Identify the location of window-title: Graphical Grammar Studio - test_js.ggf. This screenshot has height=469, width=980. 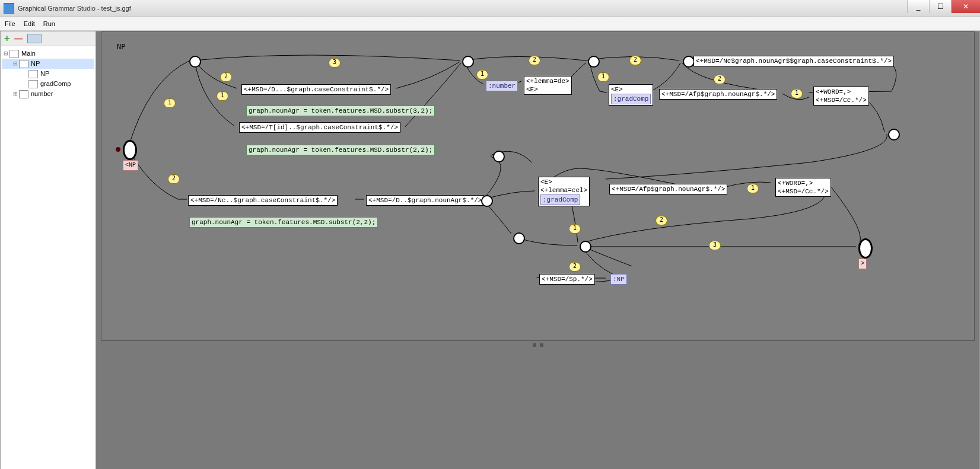
(75, 8).